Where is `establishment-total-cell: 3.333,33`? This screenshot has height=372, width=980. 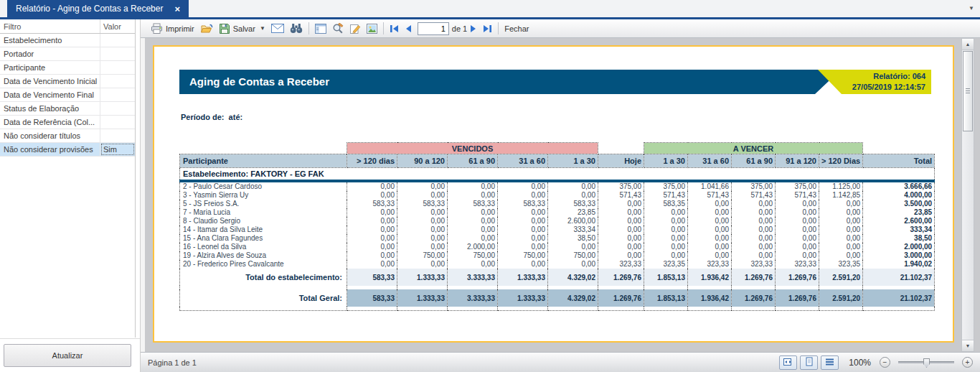
establishment-total-cell: 3.333,33 is located at coordinates (473, 277).